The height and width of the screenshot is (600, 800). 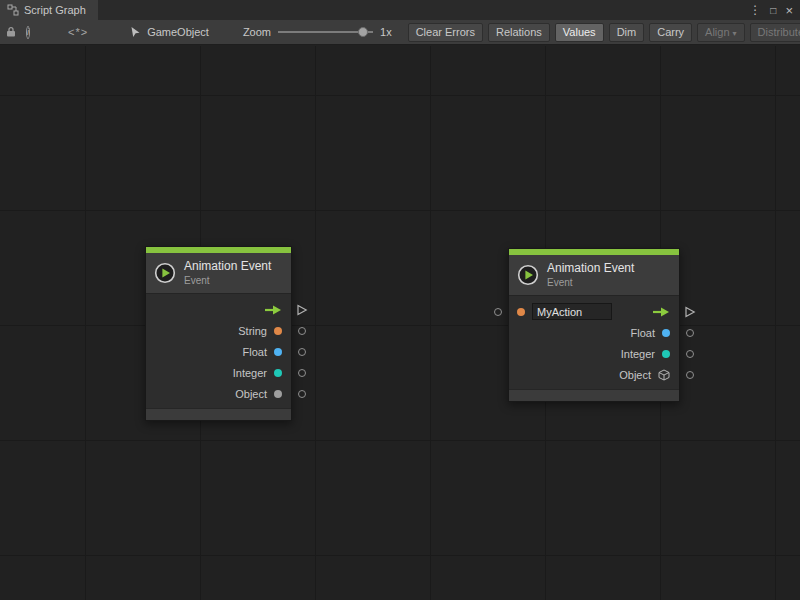 What do you see at coordinates (170, 32) in the screenshot?
I see `gameobject-target: GameObject` at bounding box center [170, 32].